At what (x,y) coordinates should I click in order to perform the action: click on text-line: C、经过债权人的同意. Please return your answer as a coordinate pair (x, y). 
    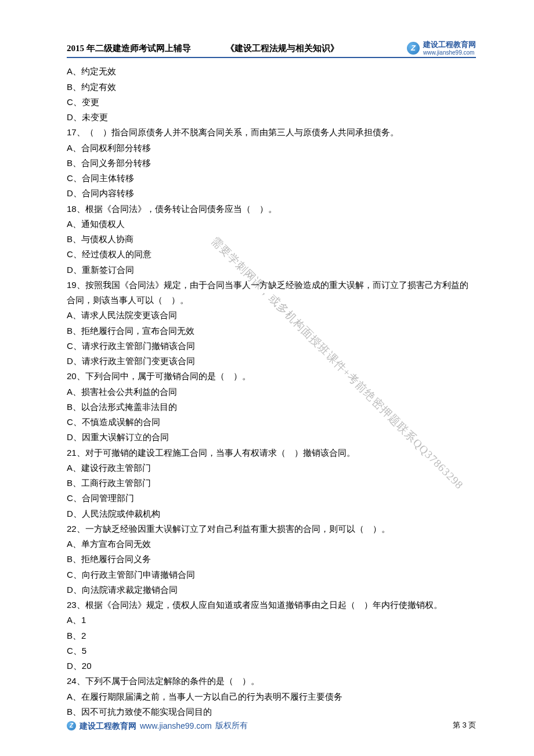
    Looking at the image, I should click on (272, 254).